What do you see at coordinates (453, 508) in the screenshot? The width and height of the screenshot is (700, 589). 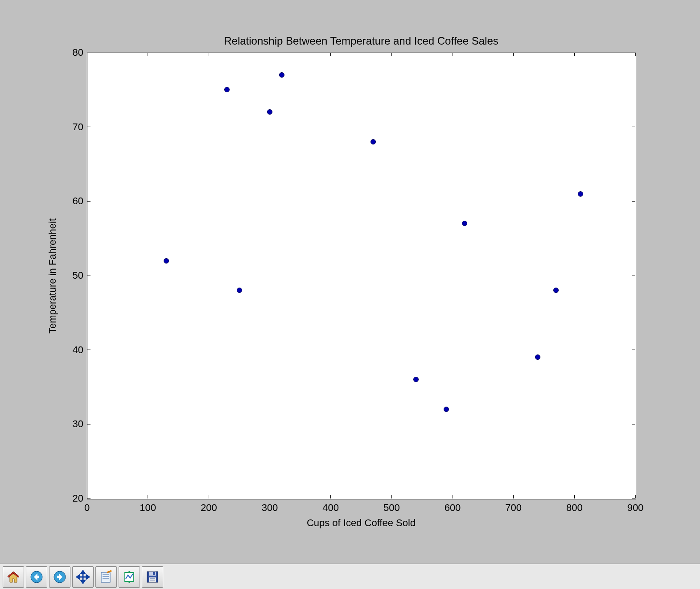 I see `x-tick-label: 600` at bounding box center [453, 508].